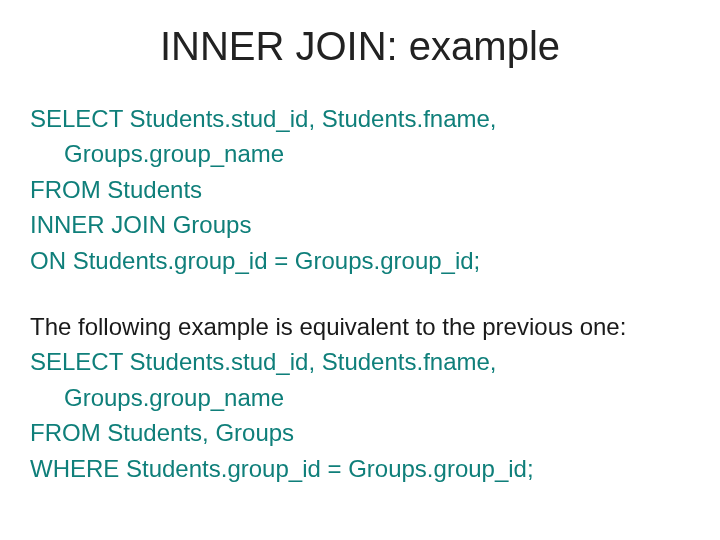 The width and height of the screenshot is (720, 540). I want to click on sql2-where: WHERE Students.group_id = Groups.group_i…, so click(360, 469).